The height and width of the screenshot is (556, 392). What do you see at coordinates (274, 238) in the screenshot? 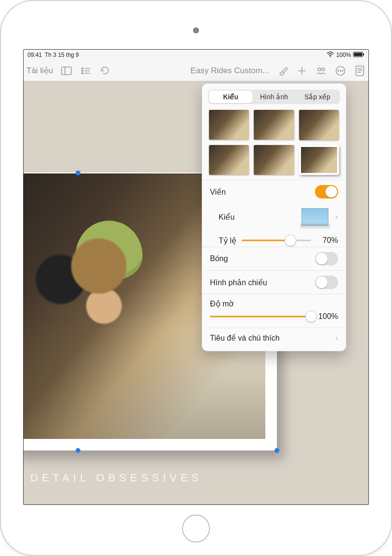
I see `border-scale-row: Tỷ lệ 70%` at bounding box center [274, 238].